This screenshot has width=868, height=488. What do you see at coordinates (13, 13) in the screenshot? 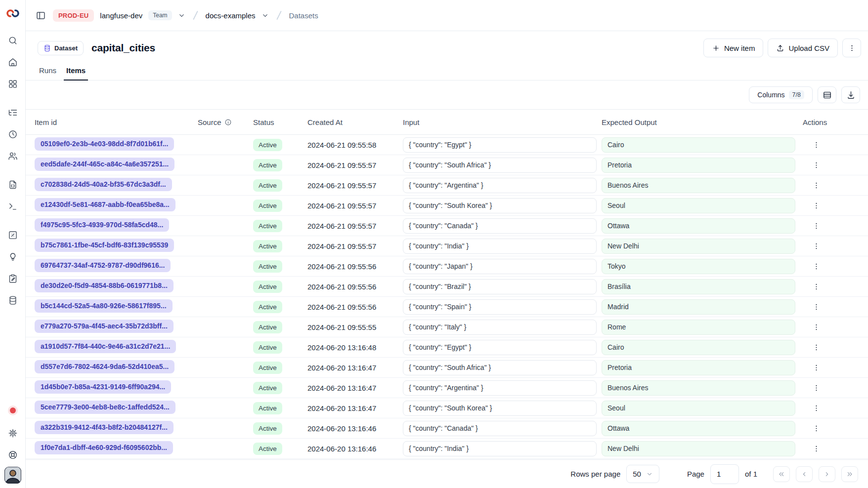
I see `langfuse-logo-icon` at bounding box center [13, 13].